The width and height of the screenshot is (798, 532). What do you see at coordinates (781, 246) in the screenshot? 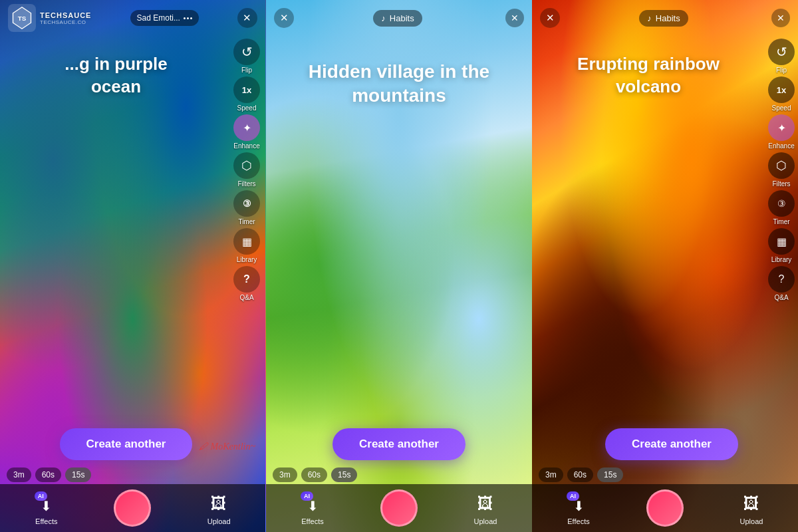
I see `tool-library-3: ▦ Library` at bounding box center [781, 246].